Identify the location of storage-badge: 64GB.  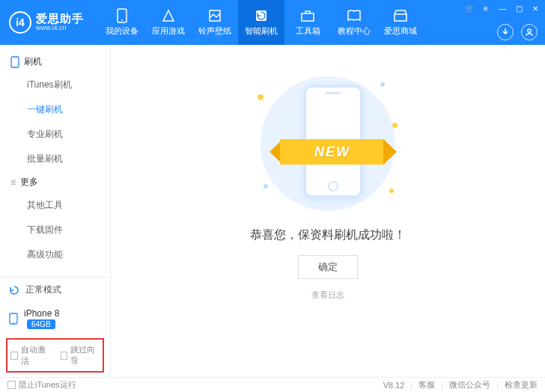
(41, 325).